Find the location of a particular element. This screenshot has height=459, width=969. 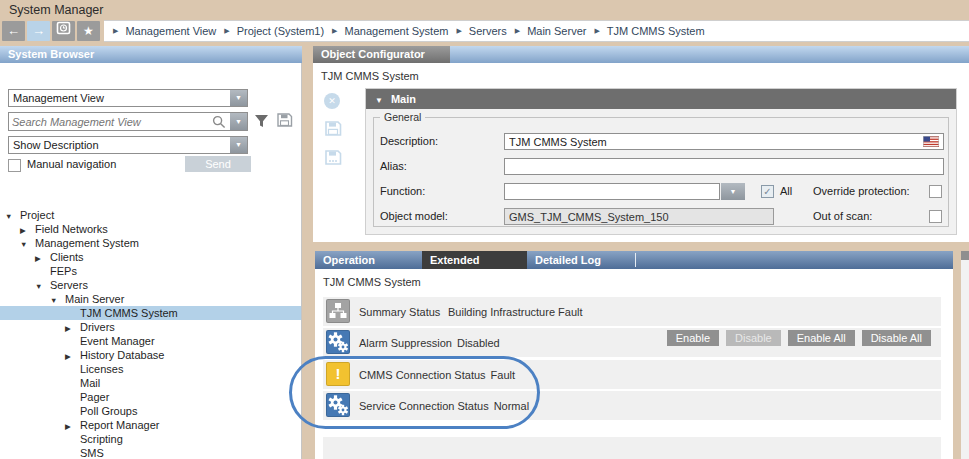

out-of-scan-checkbox is located at coordinates (936, 216).